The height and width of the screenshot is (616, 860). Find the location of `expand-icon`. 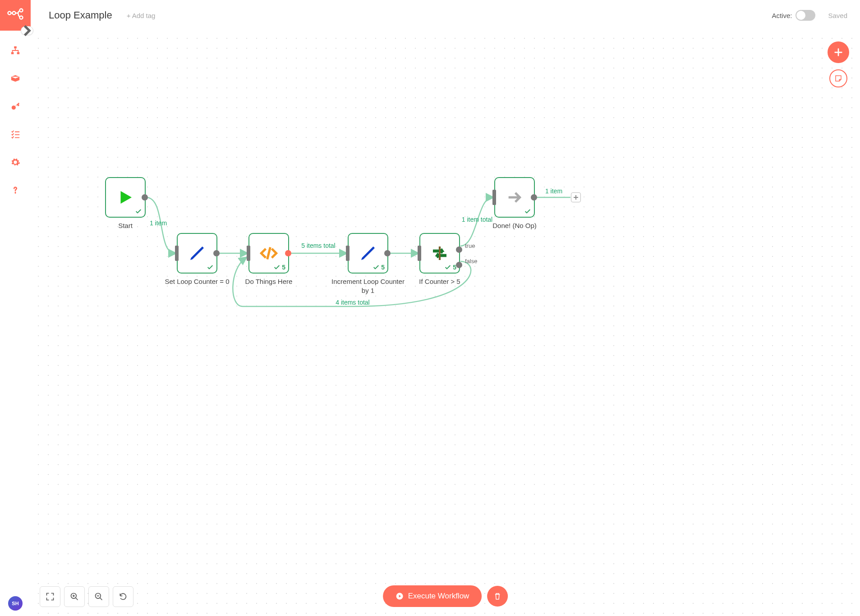

expand-icon is located at coordinates (50, 597).